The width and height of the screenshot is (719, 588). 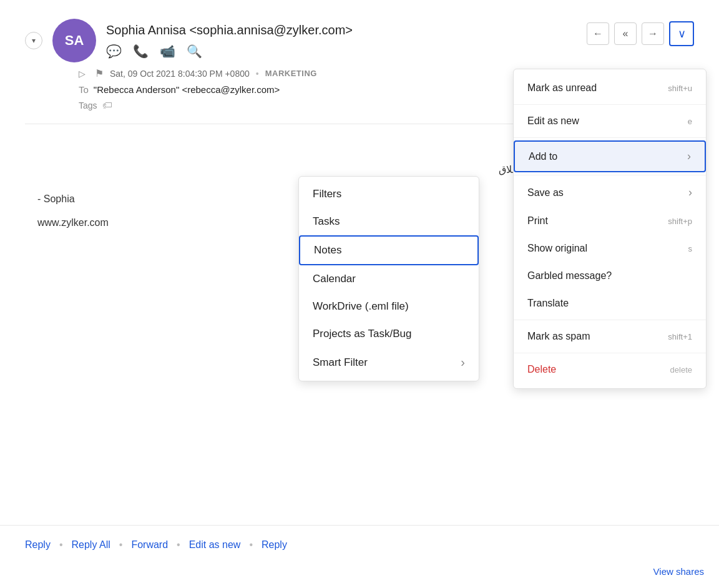 I want to click on menu-item-save-as: Save as ›, so click(x=610, y=192).